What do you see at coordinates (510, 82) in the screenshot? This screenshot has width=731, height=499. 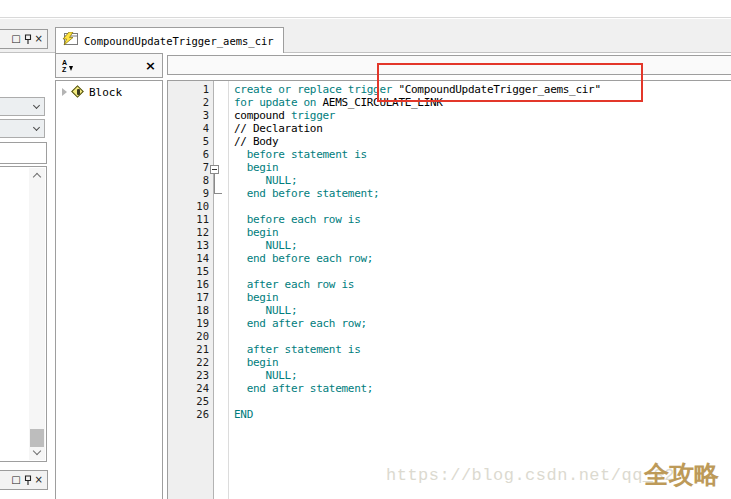 I see `annotation-red-rectangle` at bounding box center [510, 82].